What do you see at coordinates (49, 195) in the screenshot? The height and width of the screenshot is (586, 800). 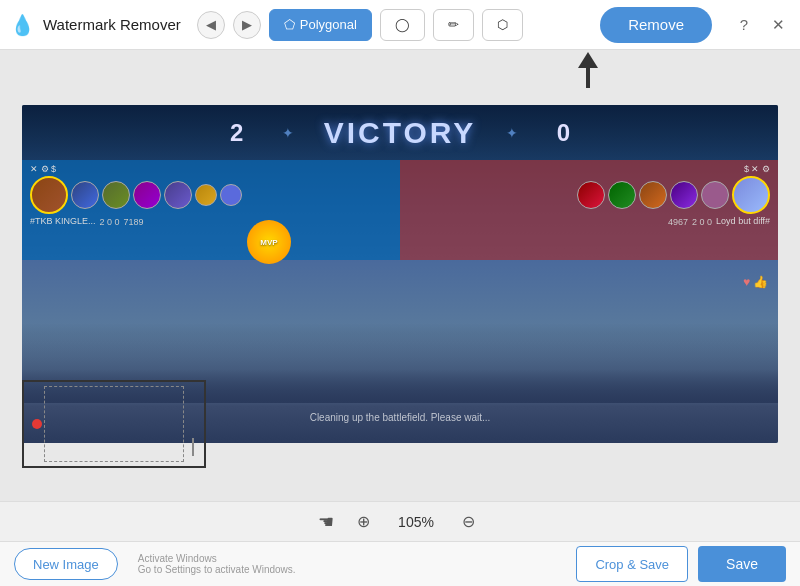 I see `left-main-avatar` at bounding box center [49, 195].